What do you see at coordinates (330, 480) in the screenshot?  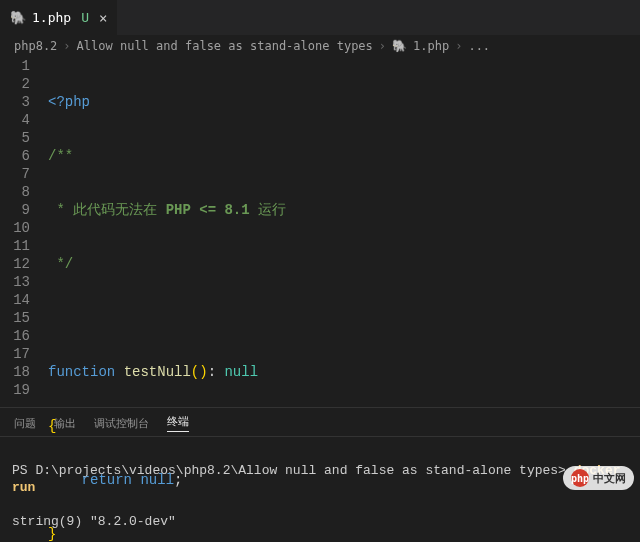 I see `code-line: return null;` at bounding box center [330, 480].